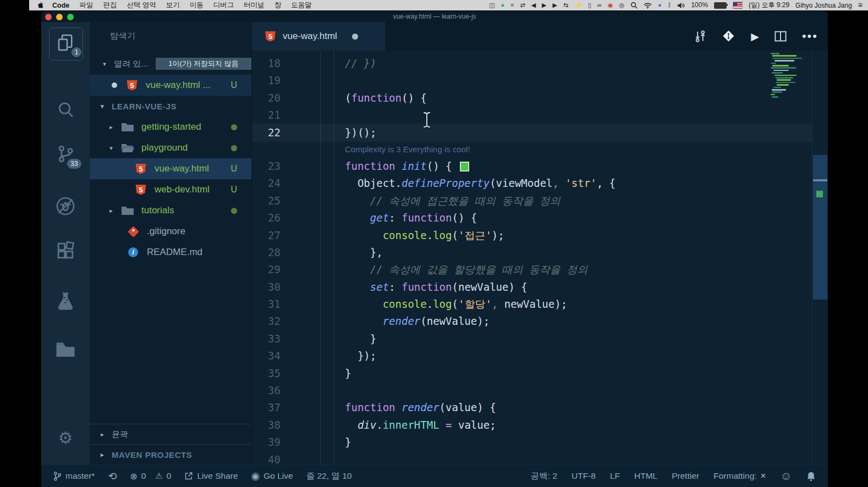 This screenshot has width=868, height=487. What do you see at coordinates (532, 305) in the screenshot?
I see `code-line-31: 31 console.log('할당', newValue);` at bounding box center [532, 305].